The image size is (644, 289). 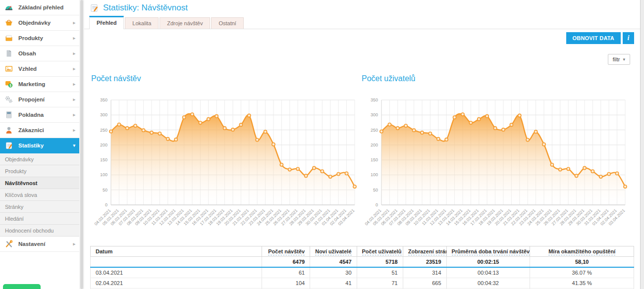 What do you see at coordinates (40, 126) in the screenshot?
I see `sidebar-nav: Základní přehledObjednávky▸Produkty▸Obsa…` at bounding box center [40, 126].